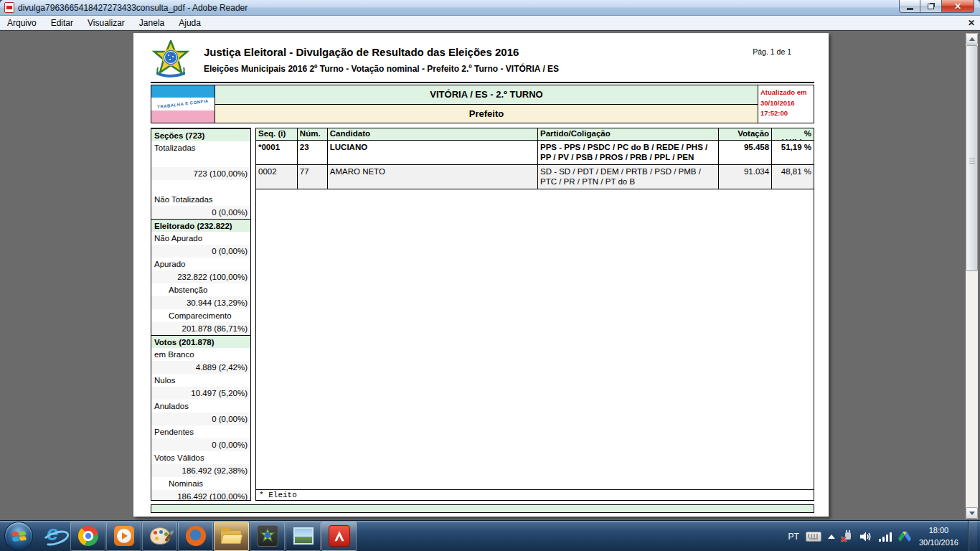 Image resolution: width=980 pixels, height=551 pixels. I want to click on table-rows: *0001 23 LUCIANO PPS - PPS / PSDC / PC d…, so click(535, 165).